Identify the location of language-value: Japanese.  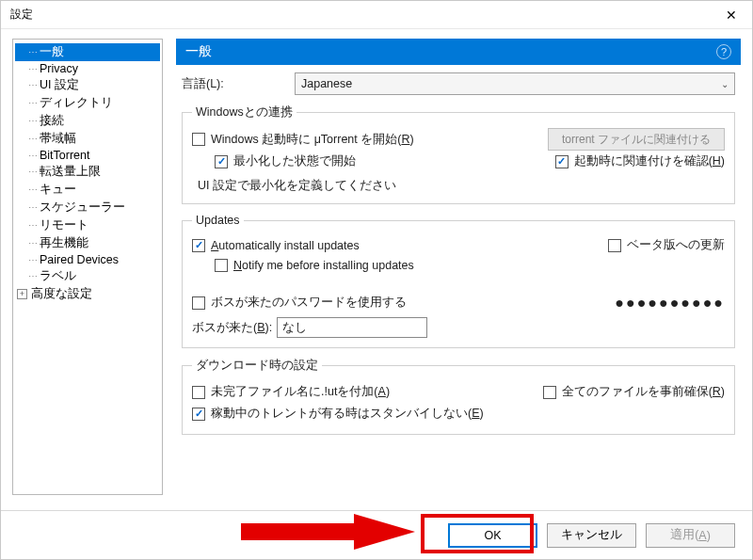
(327, 84).